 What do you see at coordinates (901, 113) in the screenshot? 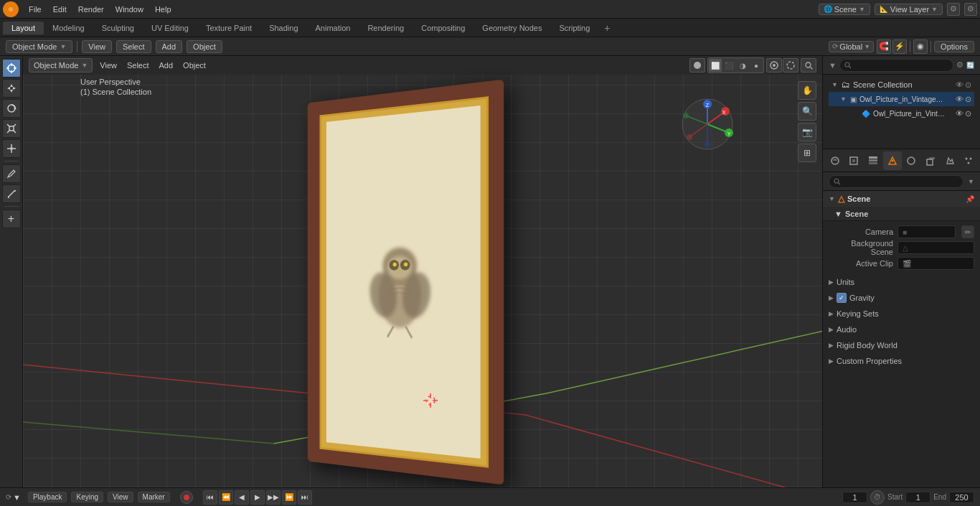
I see `outliner-item-1: ▶ 🔷 Owl_Picture_in_Vintage_1 👁 ⊙` at bounding box center [901, 113].